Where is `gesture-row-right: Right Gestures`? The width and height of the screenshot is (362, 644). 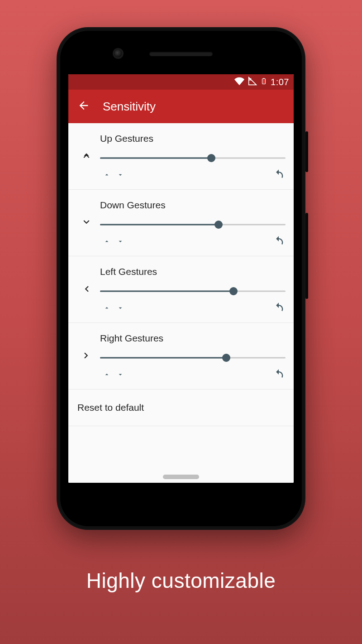
gesture-row-right: Right Gestures is located at coordinates (181, 356).